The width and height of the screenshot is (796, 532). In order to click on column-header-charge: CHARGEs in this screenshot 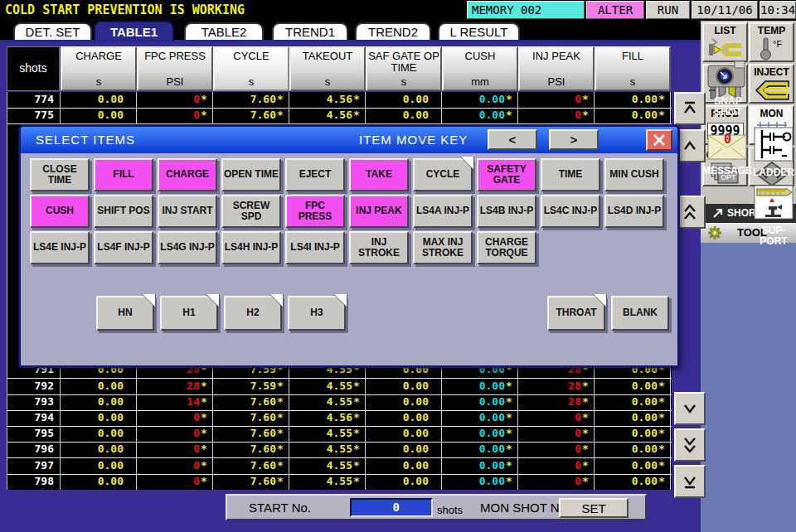, I will do `click(99, 69)`.